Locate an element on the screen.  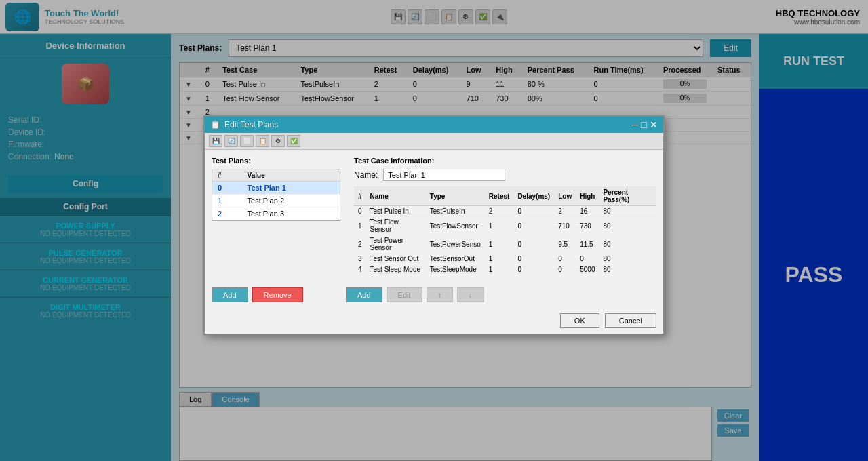
modal-minimize: ─ is located at coordinates (635, 125).